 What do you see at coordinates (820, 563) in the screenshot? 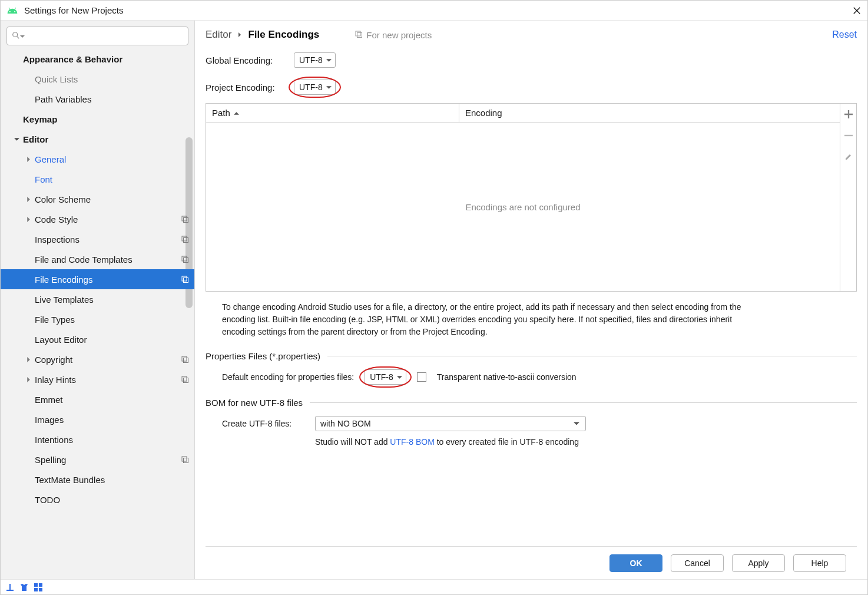
I see `help-button: Help` at bounding box center [820, 563].